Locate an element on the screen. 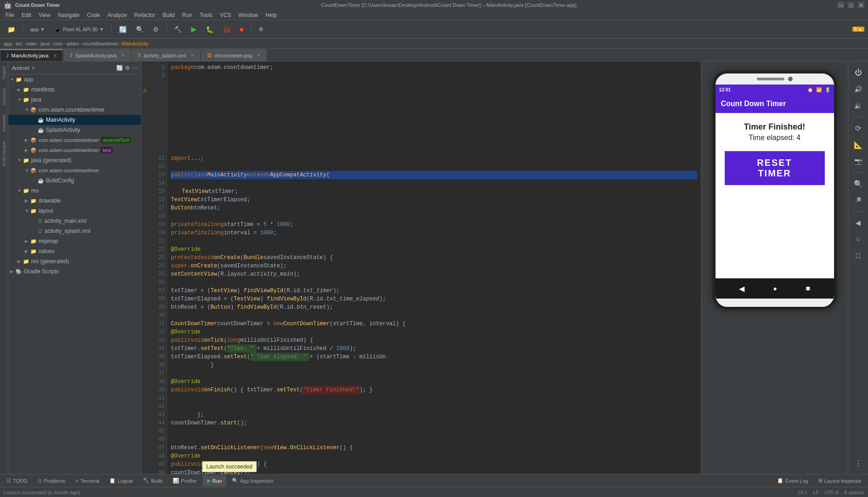 The height and width of the screenshot is (497, 868). volume-down-button: 🔉 is located at coordinates (858, 106).